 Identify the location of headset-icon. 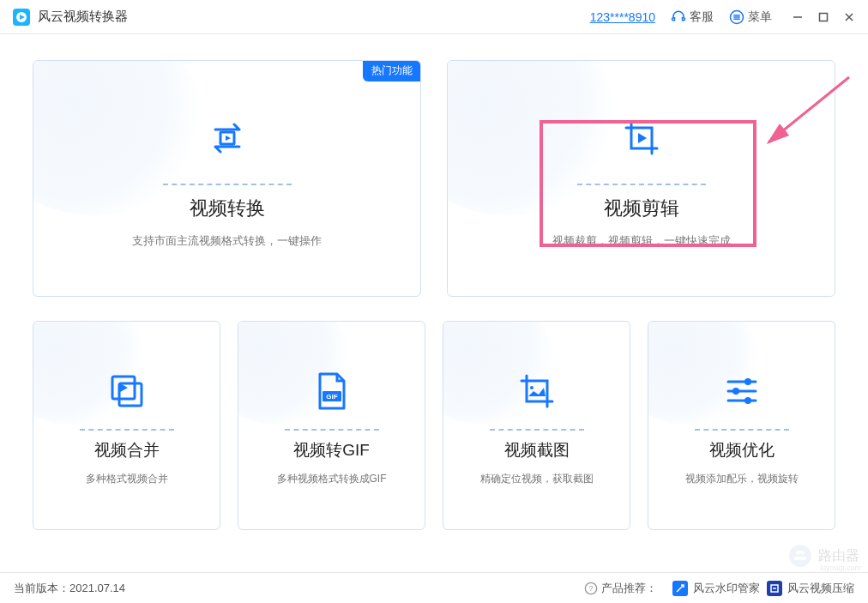
(678, 17).